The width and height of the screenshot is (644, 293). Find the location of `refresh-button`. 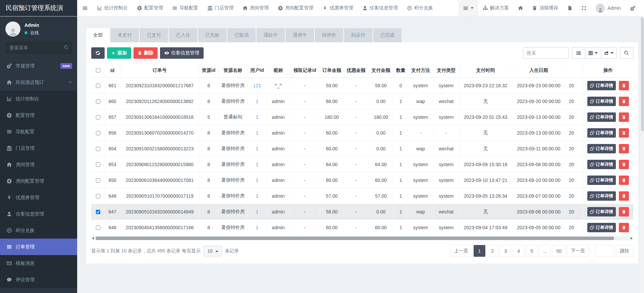

refresh-button is located at coordinates (98, 53).